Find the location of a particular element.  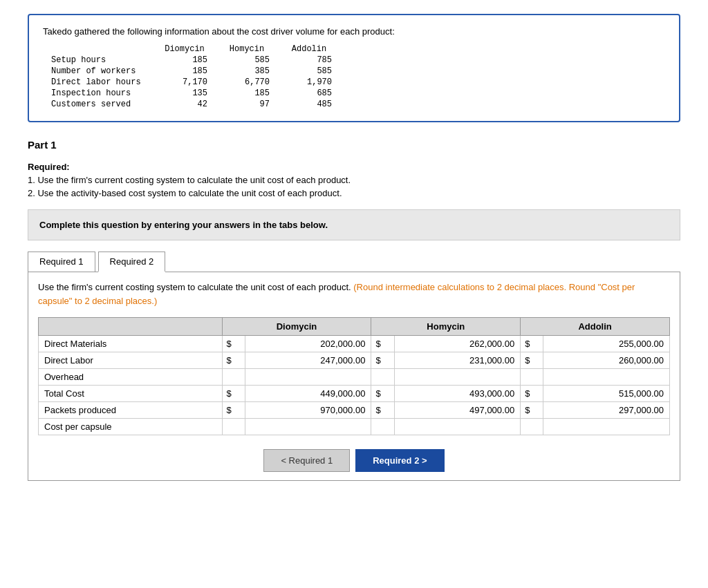

oh-homycin-sym is located at coordinates (383, 377).